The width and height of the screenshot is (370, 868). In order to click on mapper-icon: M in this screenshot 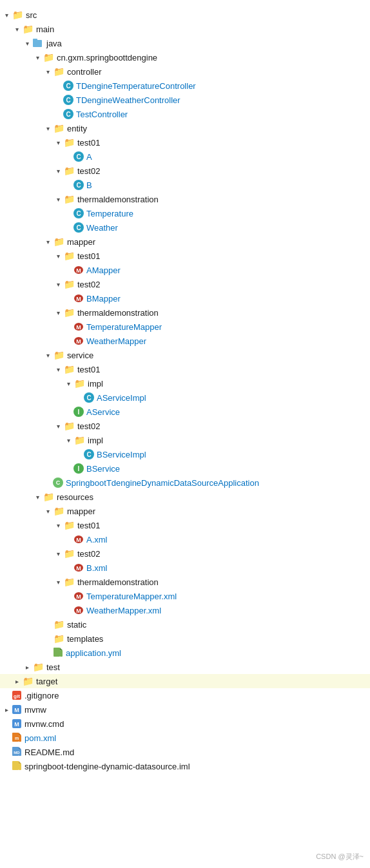, I will do `click(79, 298)`.